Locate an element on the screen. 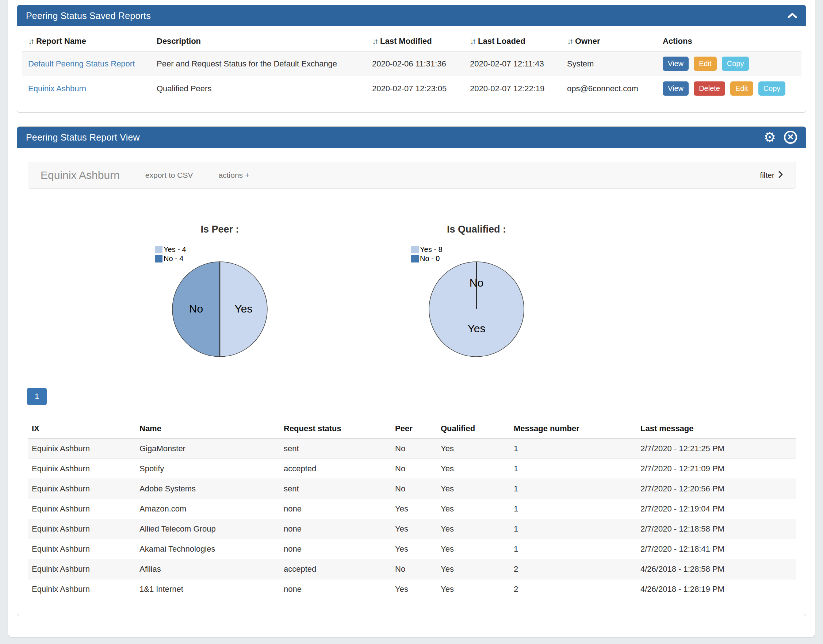  delete-button: Delete is located at coordinates (710, 89).